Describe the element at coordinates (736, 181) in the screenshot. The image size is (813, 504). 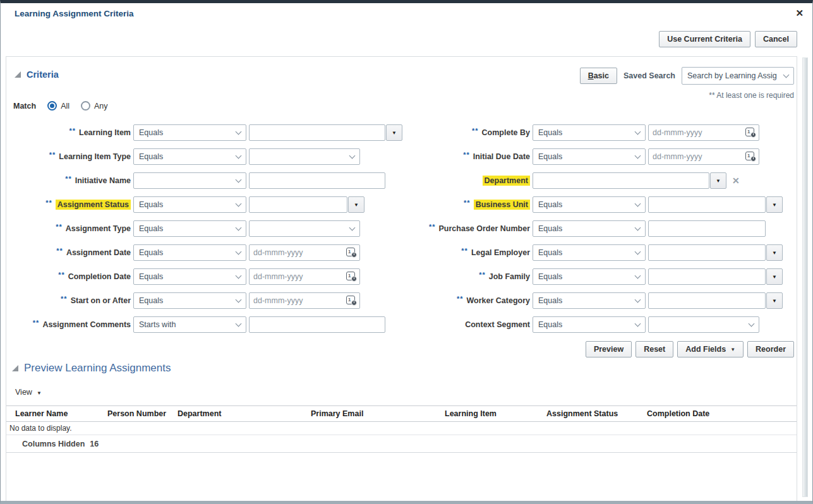
I see `remove-criterion-icon: ✕` at that location.